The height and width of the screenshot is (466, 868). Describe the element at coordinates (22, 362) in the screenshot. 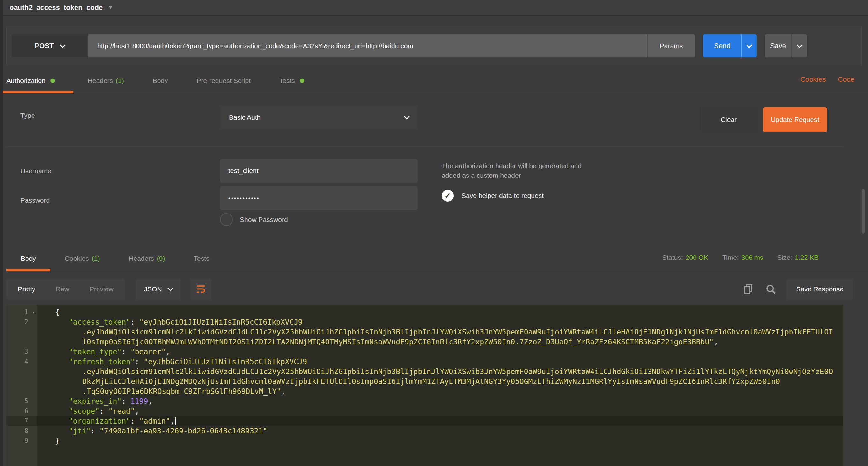

I see `line-number: 4` at that location.